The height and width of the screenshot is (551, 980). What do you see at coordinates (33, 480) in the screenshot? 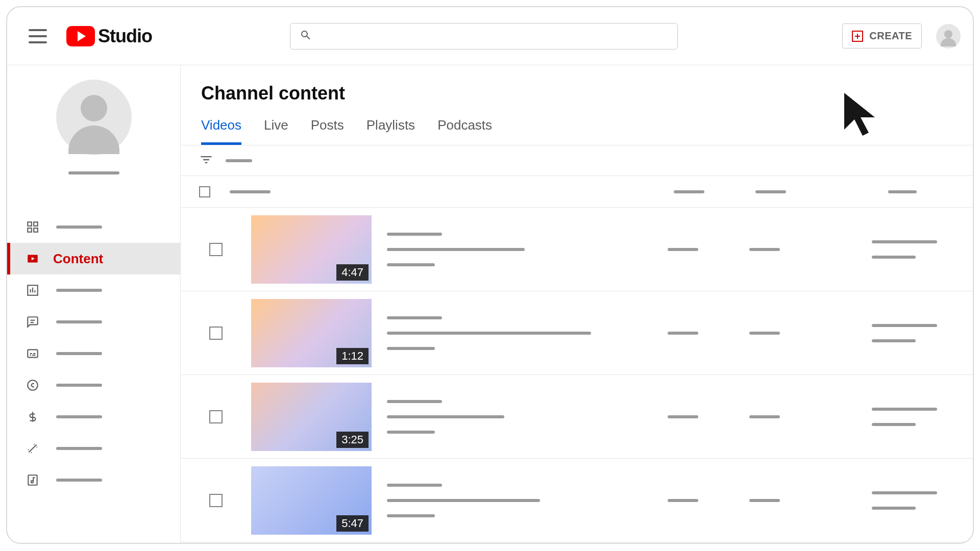
I see `audio-icon` at bounding box center [33, 480].